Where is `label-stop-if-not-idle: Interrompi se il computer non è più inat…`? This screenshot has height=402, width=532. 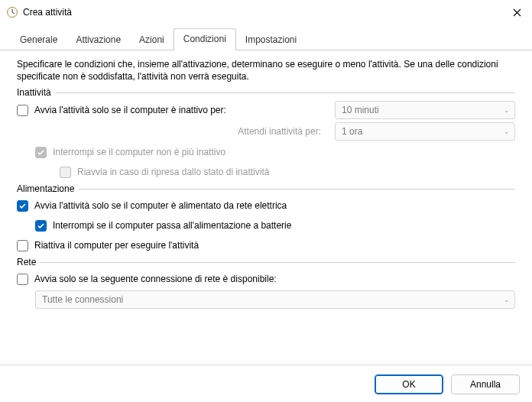
label-stop-if-not-idle: Interrompi se il computer non è più inat… is located at coordinates (139, 152).